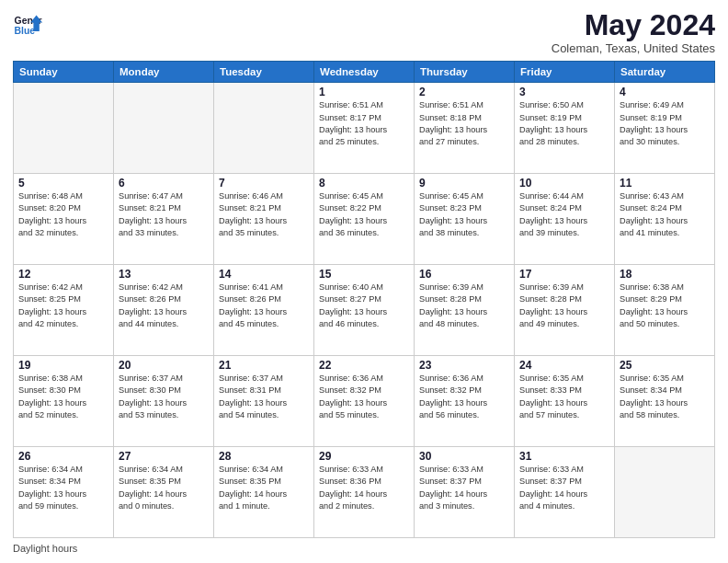 The height and width of the screenshot is (563, 728). Describe the element at coordinates (64, 401) in the screenshot. I see `table-row: 19Sunrise: 6:38 AM Sunset: 8:30 PM Dayli…` at that location.